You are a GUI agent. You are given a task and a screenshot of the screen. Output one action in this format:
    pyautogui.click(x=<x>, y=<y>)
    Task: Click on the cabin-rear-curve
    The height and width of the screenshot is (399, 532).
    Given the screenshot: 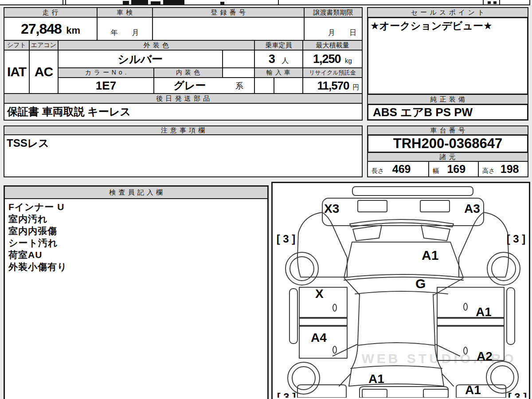 What is the action you would take?
    pyautogui.click(x=396, y=367)
    